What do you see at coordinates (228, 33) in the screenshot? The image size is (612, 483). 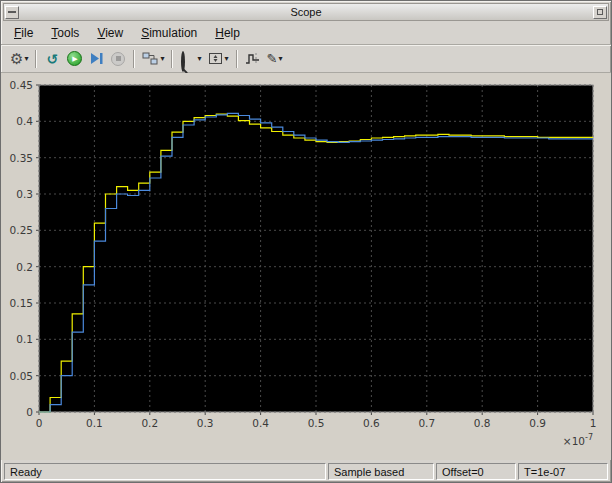 I see `menu-help: Help` at bounding box center [228, 33].